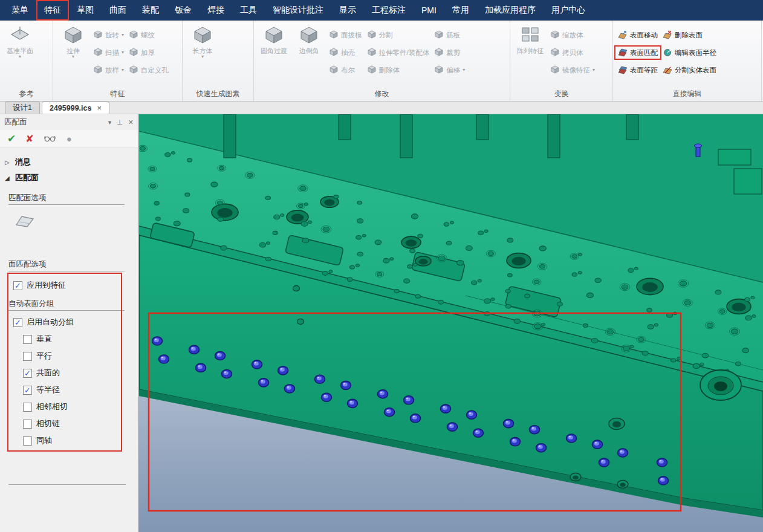 This screenshot has height=532, width=763. What do you see at coordinates (28, 391) in the screenshot?
I see `checkbox-equal-radius: ✓` at bounding box center [28, 391].